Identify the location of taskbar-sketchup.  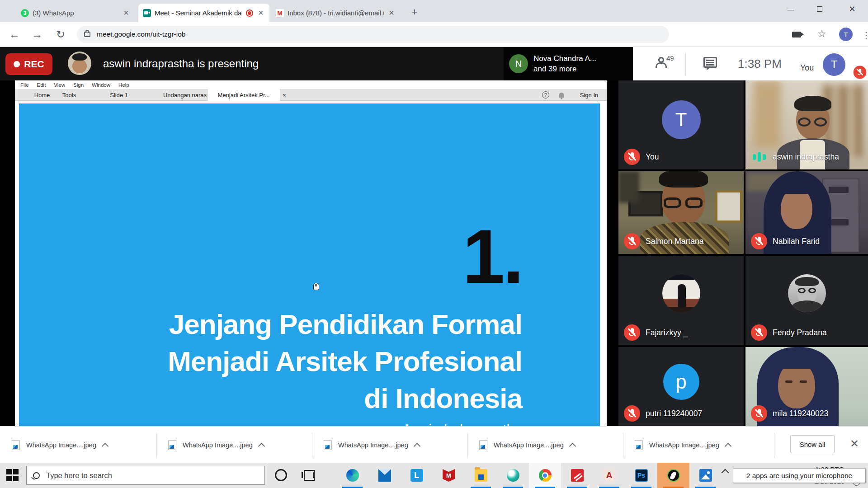
(577, 475).